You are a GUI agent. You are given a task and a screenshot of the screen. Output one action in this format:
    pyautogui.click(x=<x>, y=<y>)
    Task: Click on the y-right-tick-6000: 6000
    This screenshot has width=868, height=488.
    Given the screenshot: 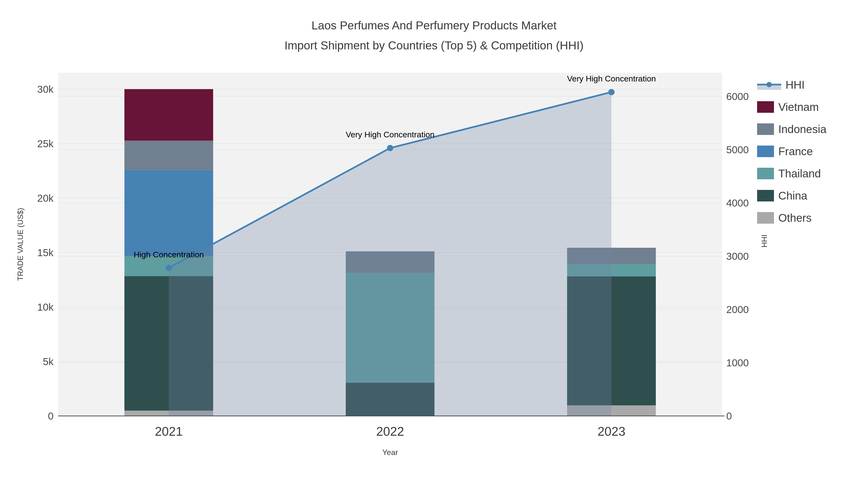 What is the action you would take?
    pyautogui.click(x=737, y=96)
    